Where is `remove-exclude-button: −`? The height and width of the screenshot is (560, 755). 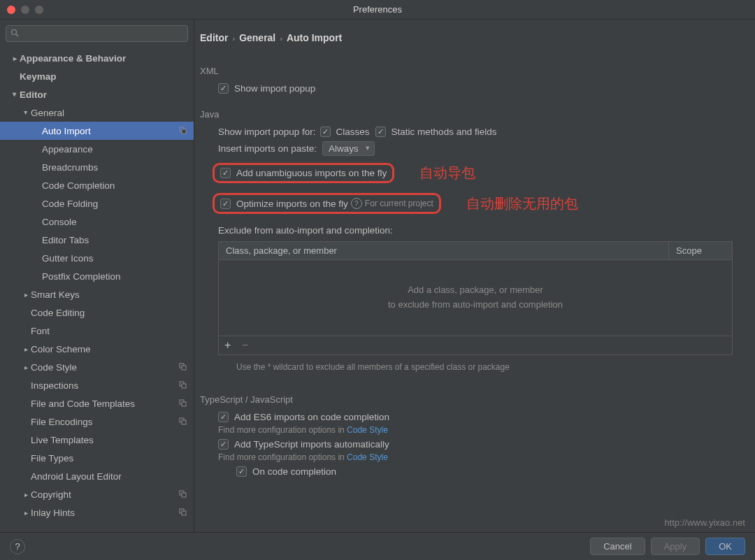 remove-exclude-button: − is located at coordinates (245, 345).